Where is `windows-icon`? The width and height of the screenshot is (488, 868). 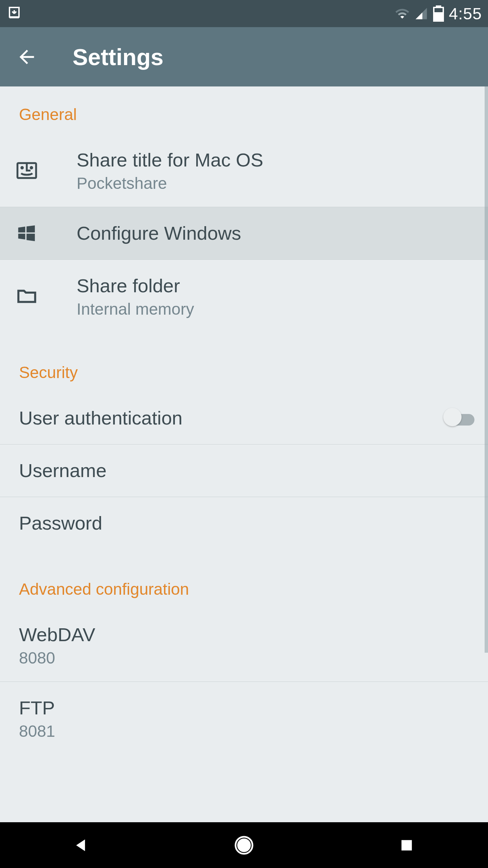
windows-icon is located at coordinates (46, 233).